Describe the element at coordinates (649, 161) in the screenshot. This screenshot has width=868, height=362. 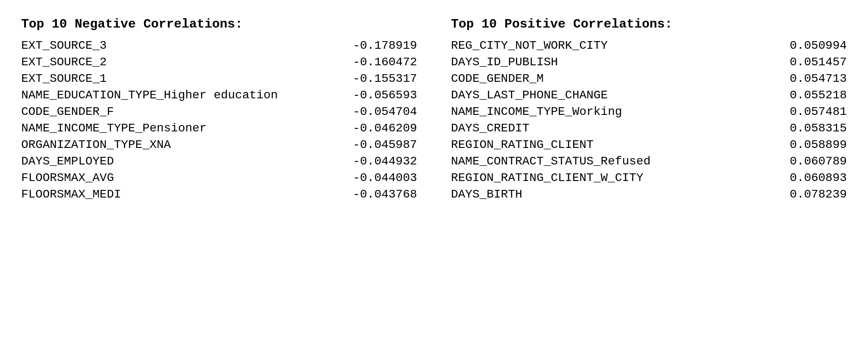
I see `table-row: NAME_CONTRACT_STATUS_Refused0.060789` at that location.